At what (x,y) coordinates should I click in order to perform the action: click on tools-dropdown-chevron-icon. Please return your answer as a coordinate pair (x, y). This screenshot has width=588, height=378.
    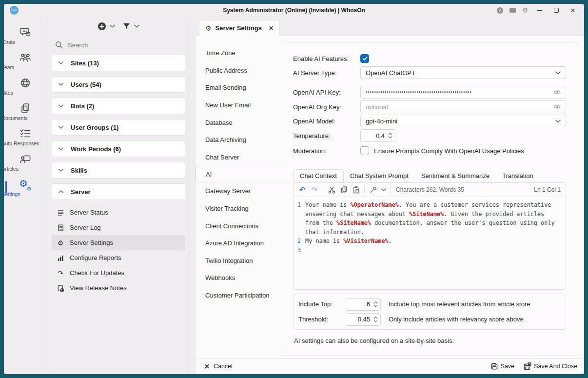
    Looking at the image, I should click on (384, 190).